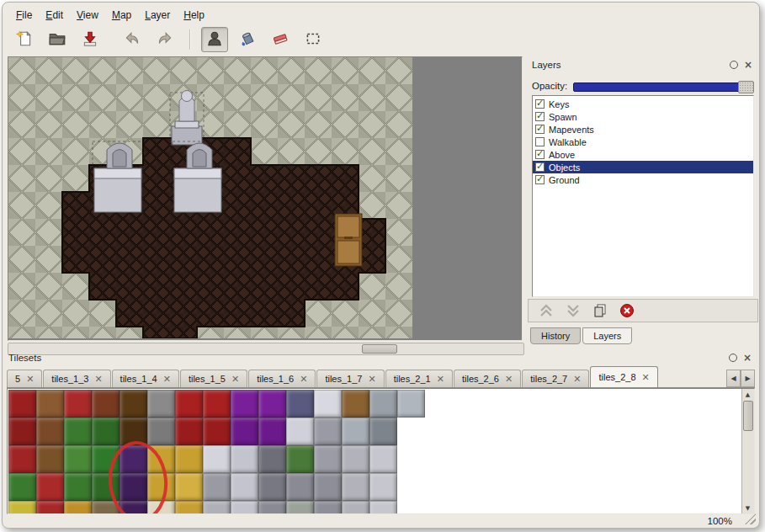 Image resolution: width=765 pixels, height=532 pixels. Describe the element at coordinates (627, 311) in the screenshot. I see `delete-layer-button` at that location.